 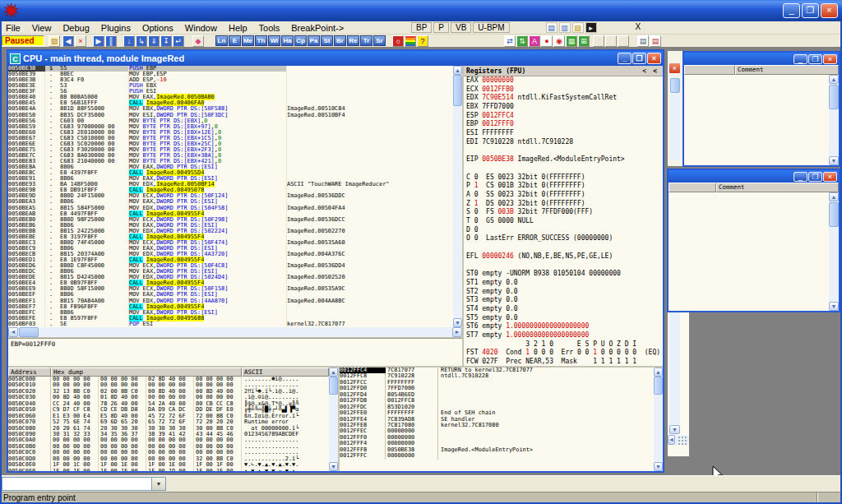 I want to click on list-icon: ▤, so click(x=643, y=41).